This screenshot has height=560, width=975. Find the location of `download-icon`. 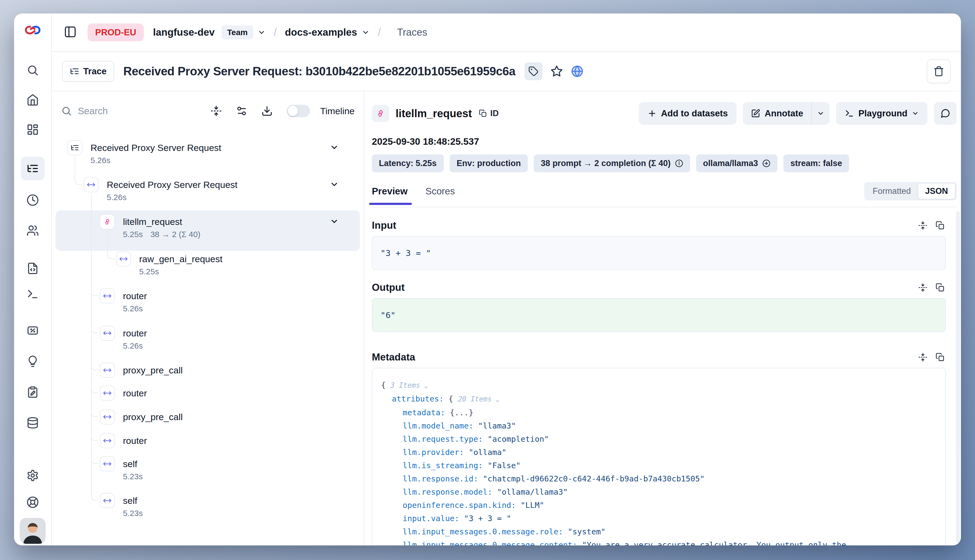

download-icon is located at coordinates (267, 111).